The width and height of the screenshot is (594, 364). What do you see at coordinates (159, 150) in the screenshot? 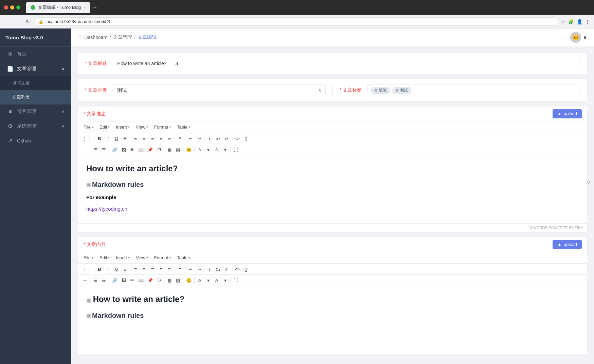
I see `tb-time-1: ⏱` at bounding box center [159, 150].